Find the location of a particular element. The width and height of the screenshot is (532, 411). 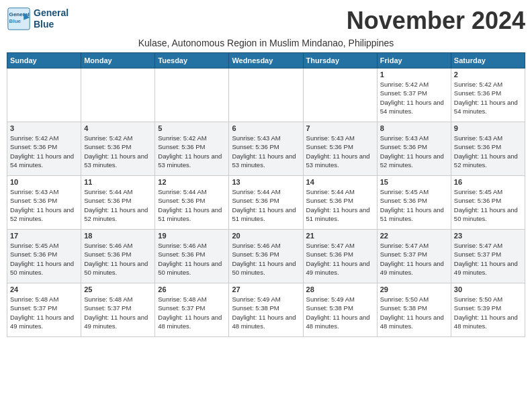

day-number: 12 is located at coordinates (192, 182).